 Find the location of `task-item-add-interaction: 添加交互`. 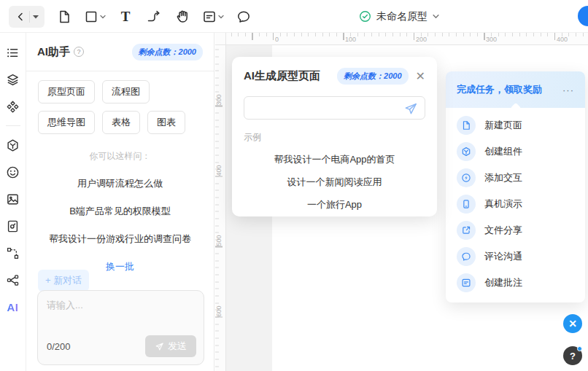

task-item-add-interaction: 添加交互 is located at coordinates (515, 178).